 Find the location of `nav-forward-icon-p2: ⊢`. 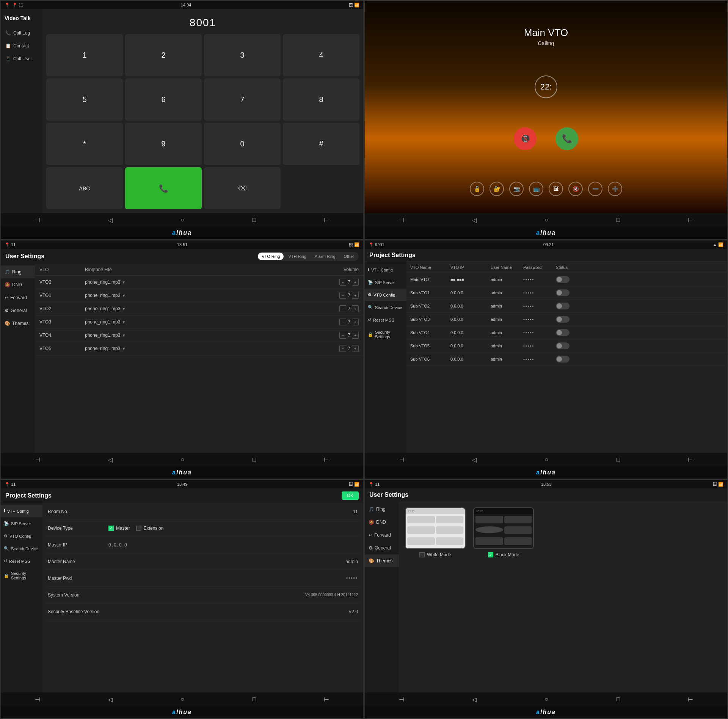

nav-forward-icon-p2: ⊢ is located at coordinates (690, 220).